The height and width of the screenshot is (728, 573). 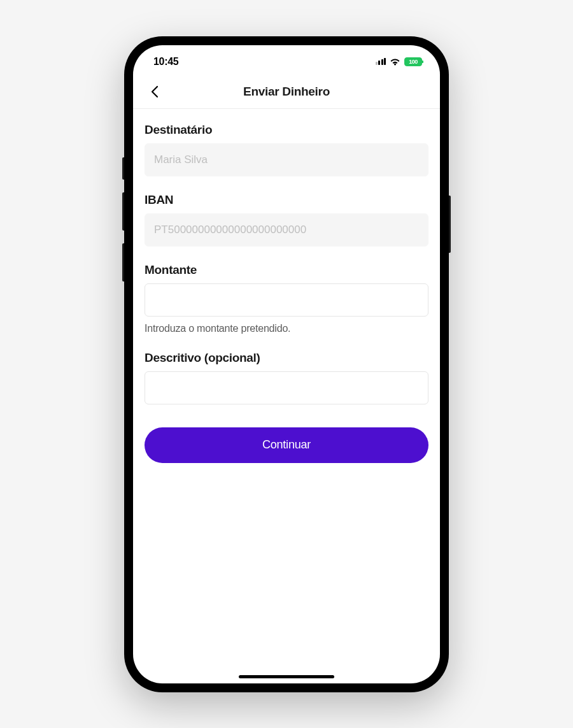 I want to click on description-input, so click(x=286, y=388).